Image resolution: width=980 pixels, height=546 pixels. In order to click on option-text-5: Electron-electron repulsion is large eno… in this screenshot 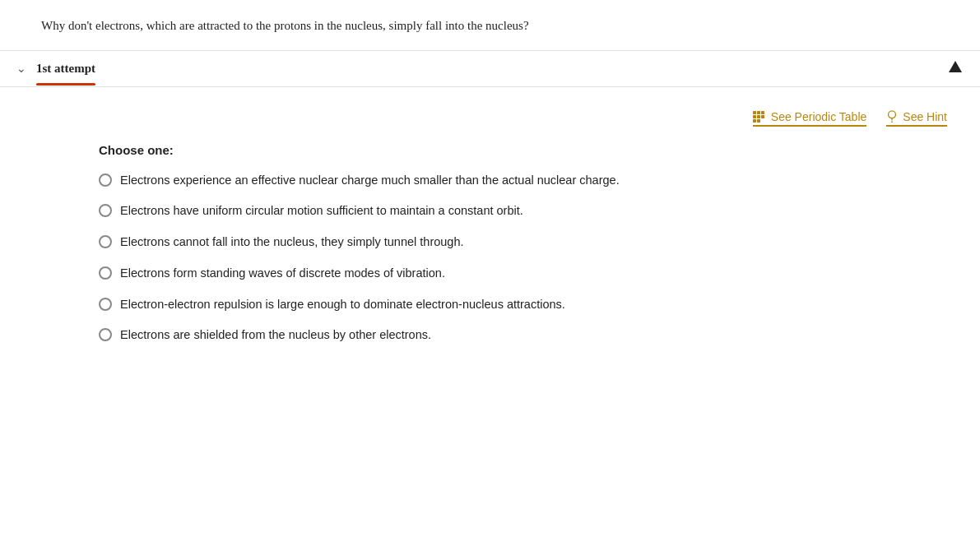, I will do `click(342, 305)`.